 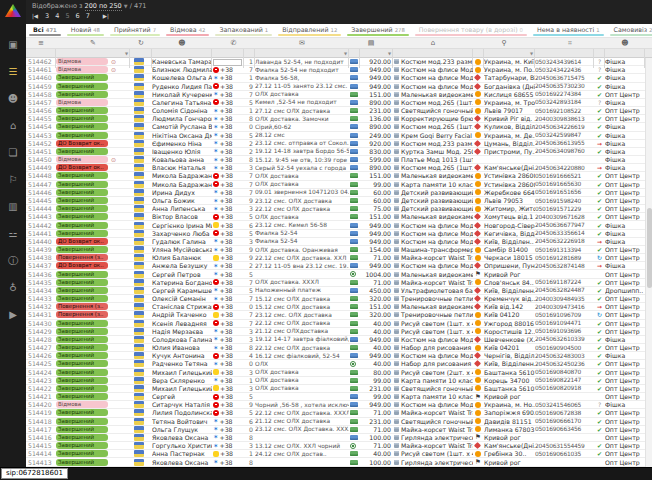 I want to click on status-badge: Повернення (з.., so click(x=82, y=258).